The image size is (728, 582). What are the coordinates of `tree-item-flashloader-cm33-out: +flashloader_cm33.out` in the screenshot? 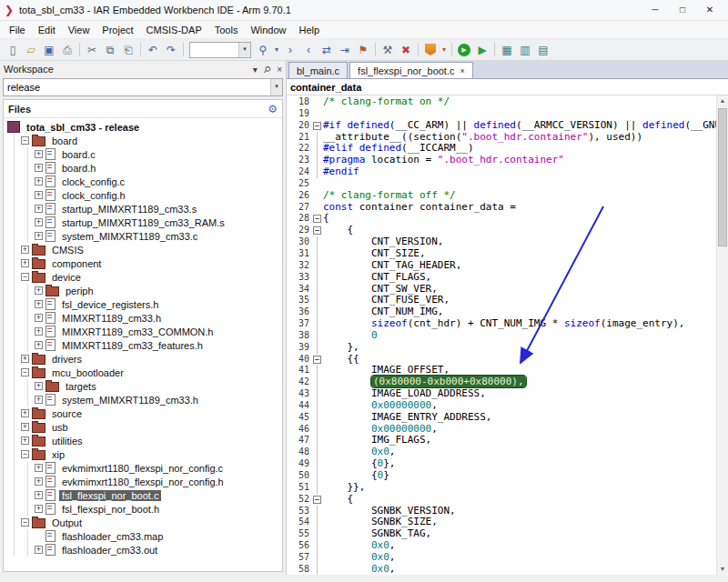 It's located at (143, 549).